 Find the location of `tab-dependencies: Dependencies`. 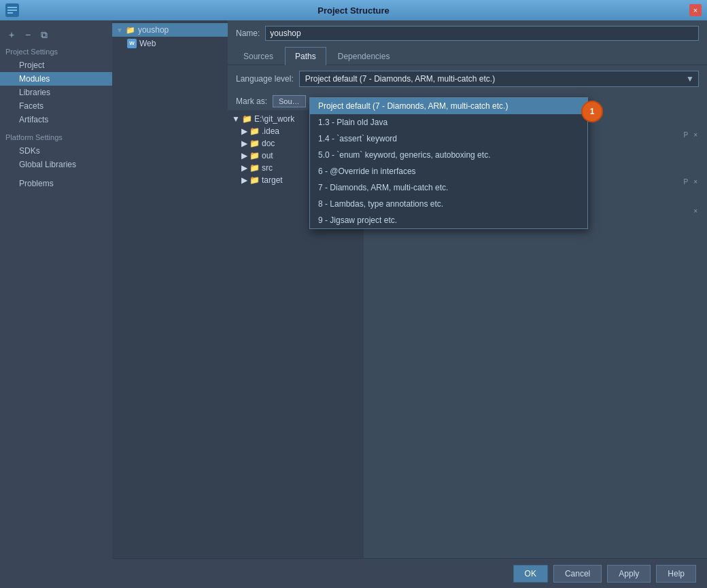

tab-dependencies: Dependencies is located at coordinates (364, 56).